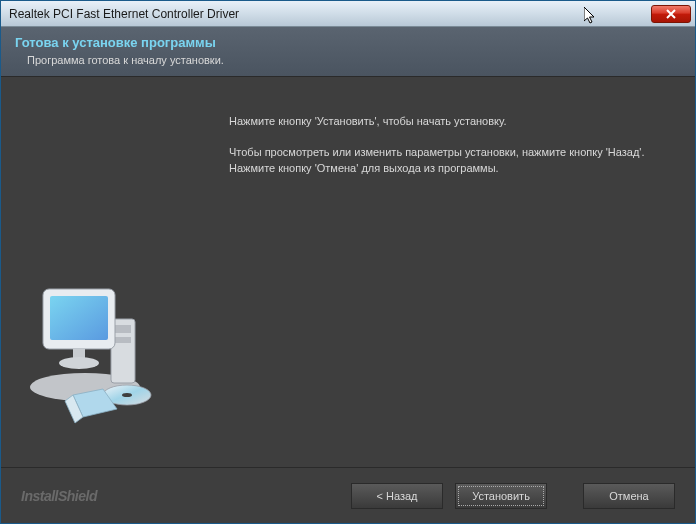 The width and height of the screenshot is (696, 524). What do you see at coordinates (501, 496) in the screenshot?
I see `install-button: Установить` at bounding box center [501, 496].